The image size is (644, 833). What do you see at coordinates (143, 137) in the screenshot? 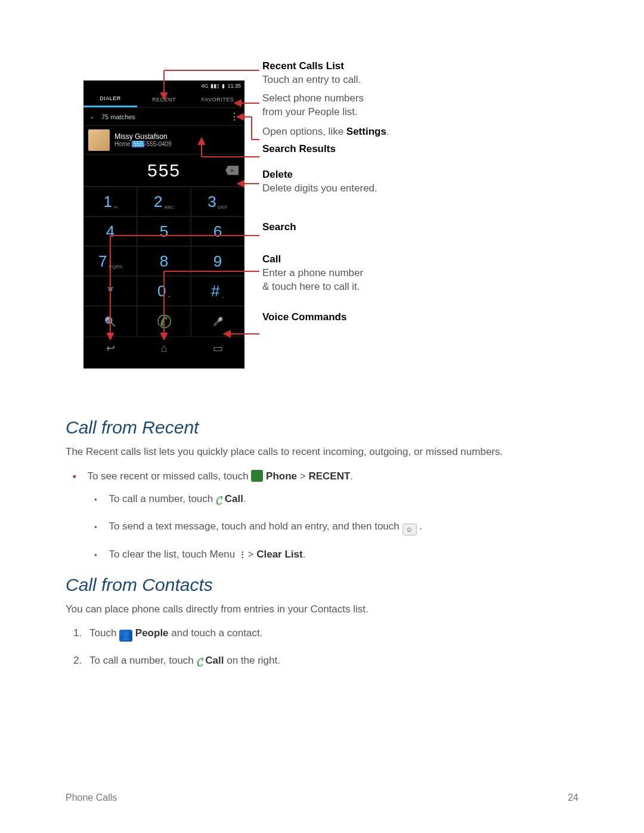
I see `contact-name: Missy Gustafson` at bounding box center [143, 137].